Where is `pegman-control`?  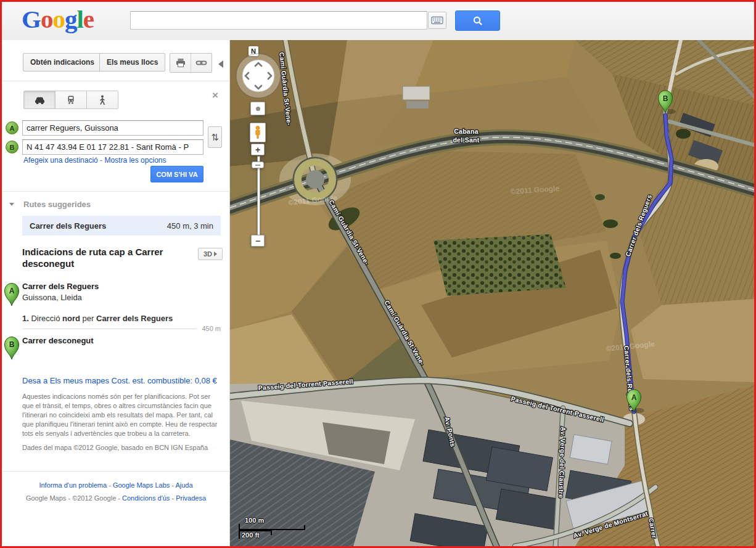 pegman-control is located at coordinates (258, 133).